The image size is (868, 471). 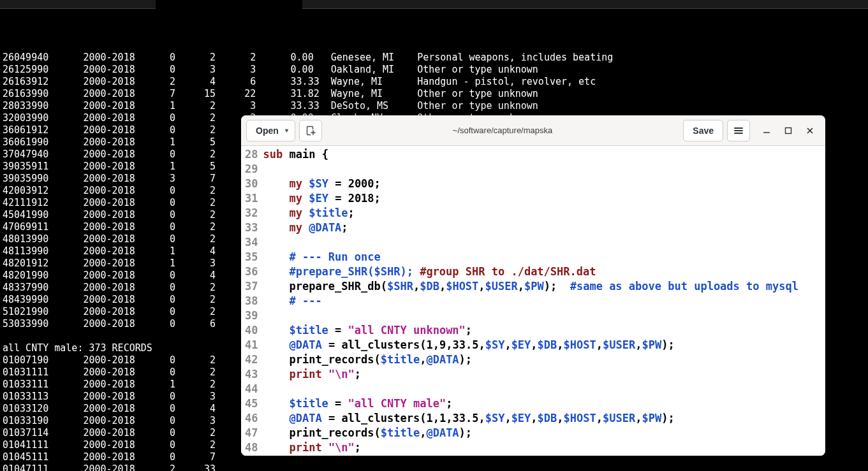 I want to click on line-number-gutter: 28 29 30 31 32 33 34 35 36 37 38 39 40 4…, so click(x=252, y=301).